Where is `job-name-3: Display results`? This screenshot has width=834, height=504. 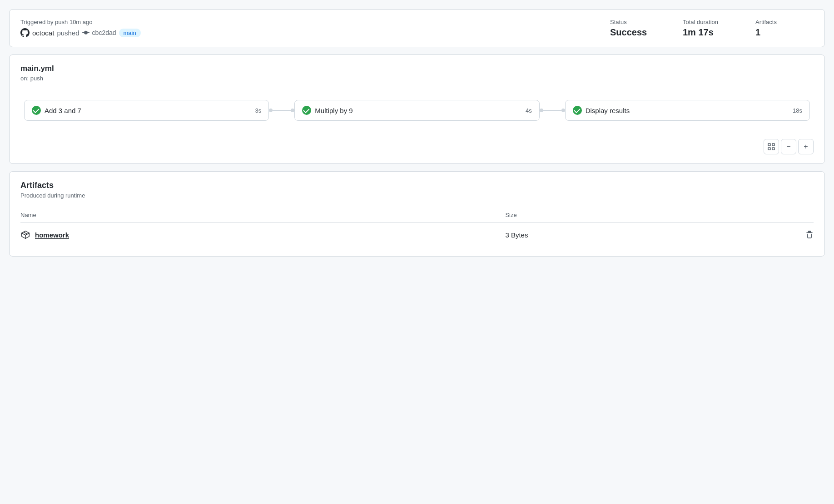 job-name-3: Display results is located at coordinates (608, 111).